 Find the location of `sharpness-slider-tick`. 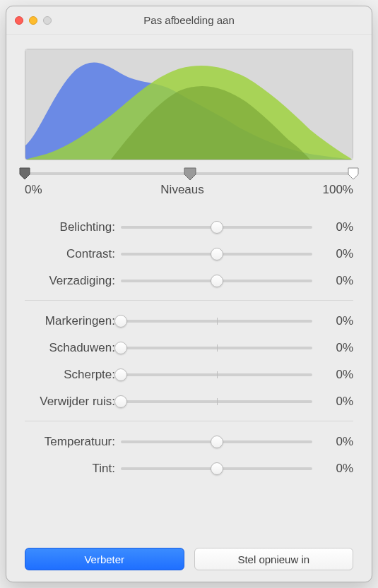

sharpness-slider-tick is located at coordinates (218, 375).